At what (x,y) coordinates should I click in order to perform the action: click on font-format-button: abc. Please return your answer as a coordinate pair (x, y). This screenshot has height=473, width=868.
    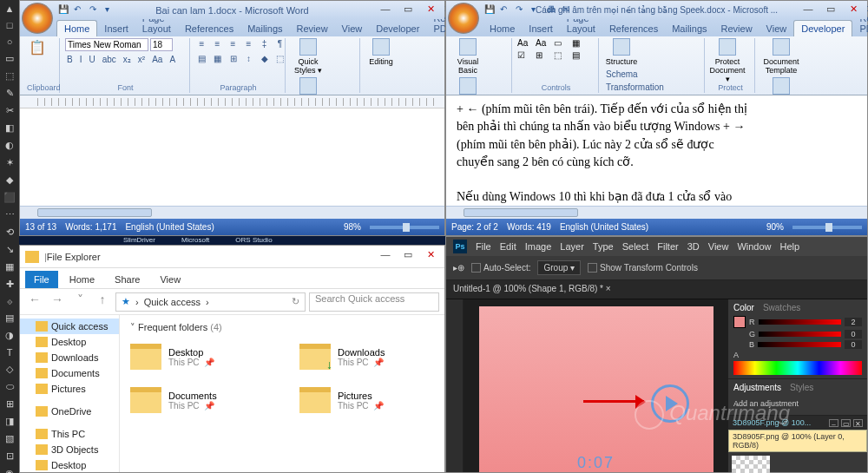
    Looking at the image, I should click on (109, 59).